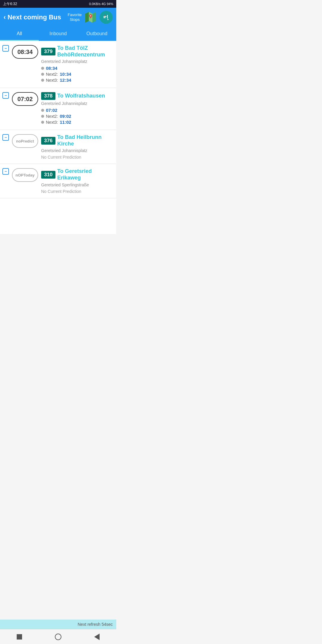  What do you see at coordinates (106, 17) in the screenshot?
I see `sort-button` at bounding box center [106, 17].